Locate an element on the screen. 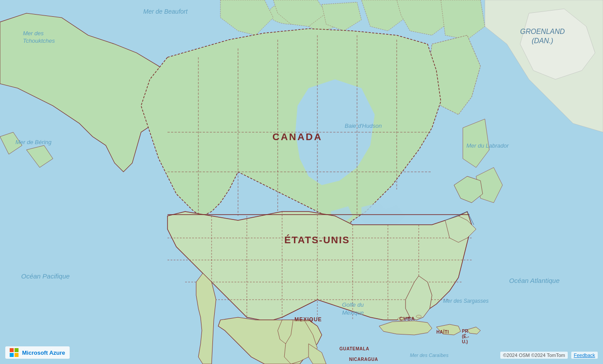 This screenshot has width=603, height=364. copyright-text: ©2024 OSM ©2024 TomTom is located at coordinates (534, 355).